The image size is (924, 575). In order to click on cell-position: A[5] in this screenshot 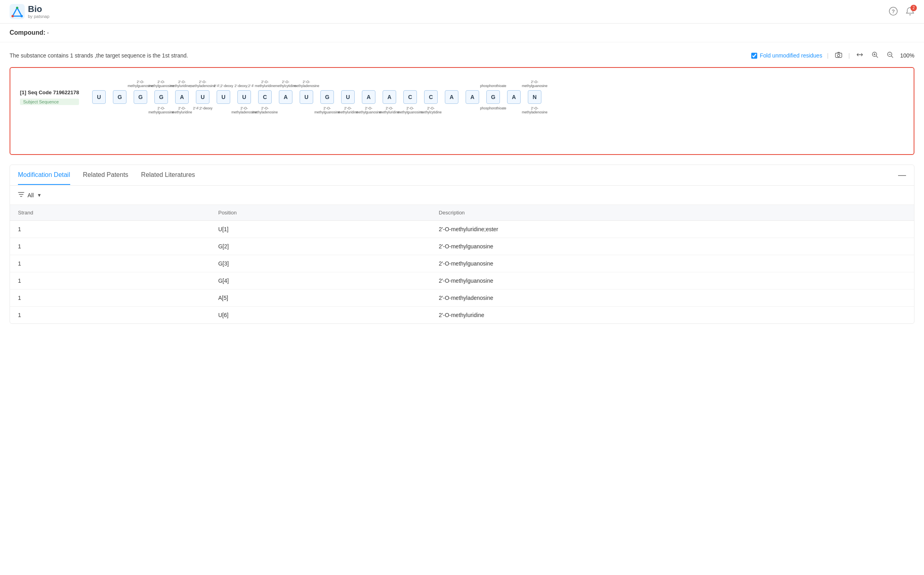, I will do `click(321, 298)`.